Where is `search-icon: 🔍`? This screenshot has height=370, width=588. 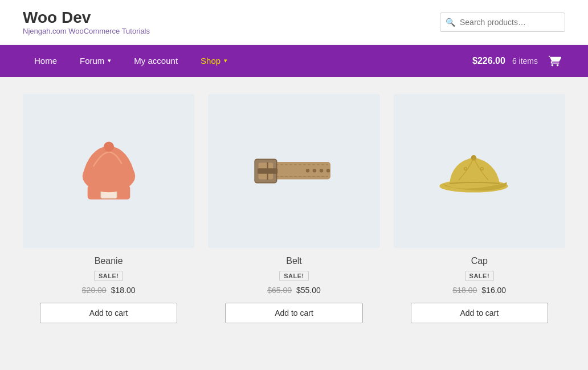 search-icon: 🔍 is located at coordinates (450, 22).